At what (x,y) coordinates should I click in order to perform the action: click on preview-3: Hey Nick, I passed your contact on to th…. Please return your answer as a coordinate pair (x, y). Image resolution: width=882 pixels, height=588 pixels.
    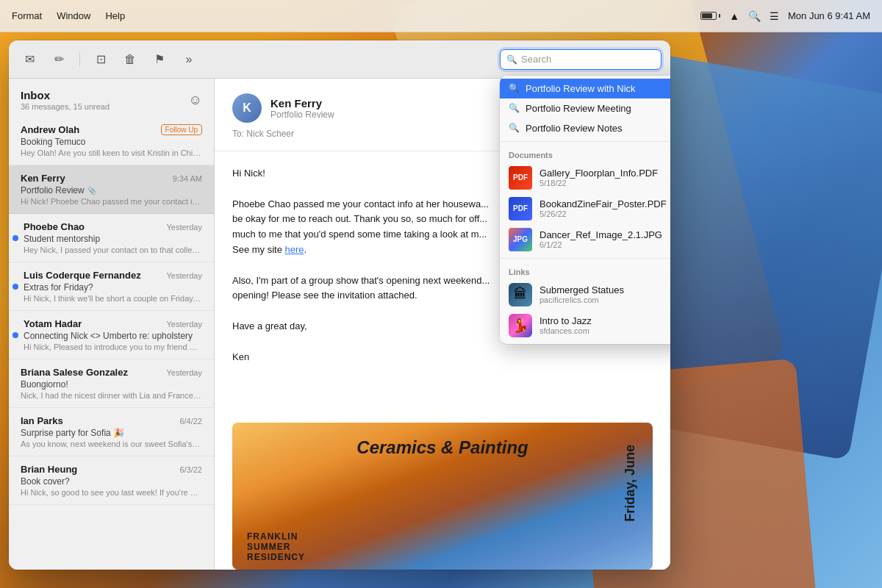
    Looking at the image, I should click on (113, 250).